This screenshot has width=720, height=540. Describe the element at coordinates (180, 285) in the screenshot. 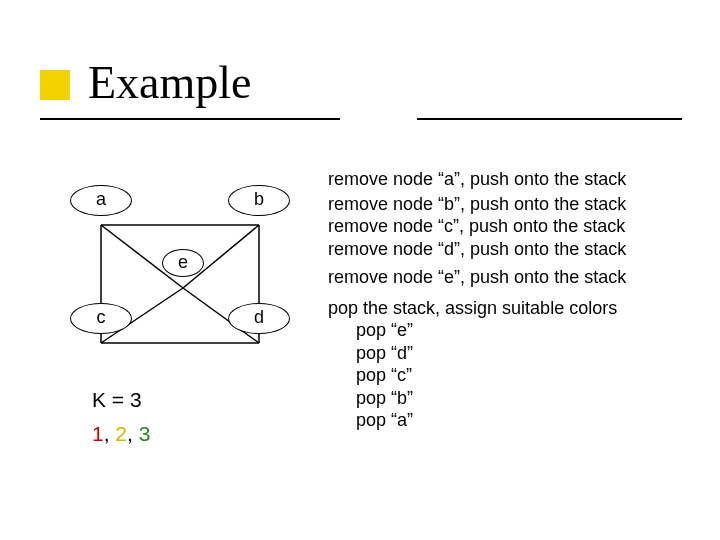

I see `graph: a b c d e` at that location.